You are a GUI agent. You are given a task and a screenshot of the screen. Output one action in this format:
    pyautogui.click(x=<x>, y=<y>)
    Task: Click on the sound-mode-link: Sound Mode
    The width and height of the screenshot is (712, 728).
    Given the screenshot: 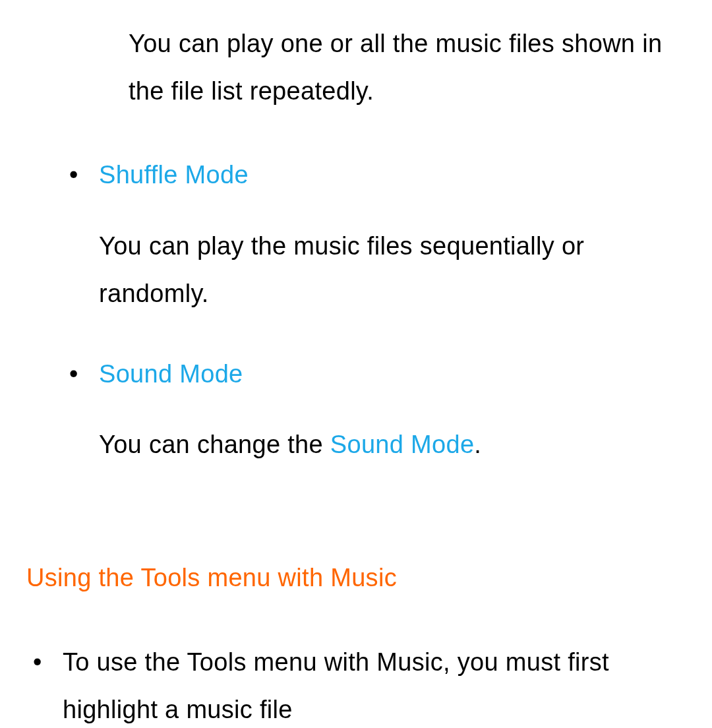 What is the action you would take?
    pyautogui.click(x=402, y=444)
    